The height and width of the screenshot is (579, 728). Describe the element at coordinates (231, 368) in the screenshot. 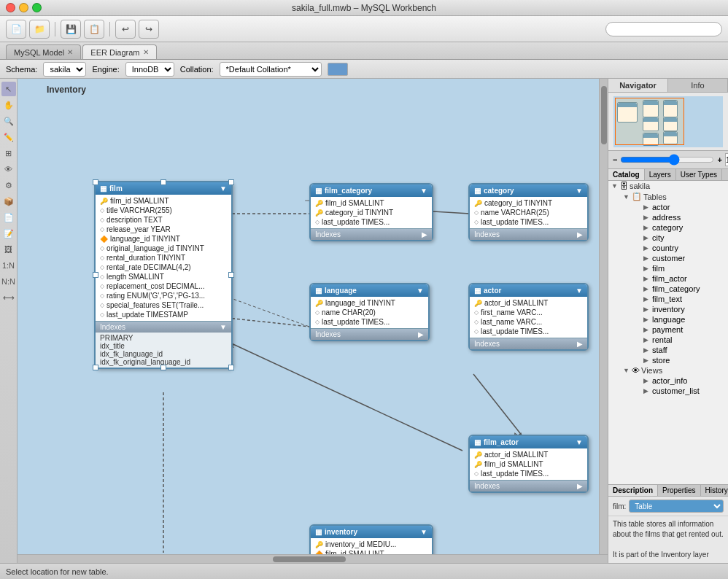

I see `resize-br` at that location.